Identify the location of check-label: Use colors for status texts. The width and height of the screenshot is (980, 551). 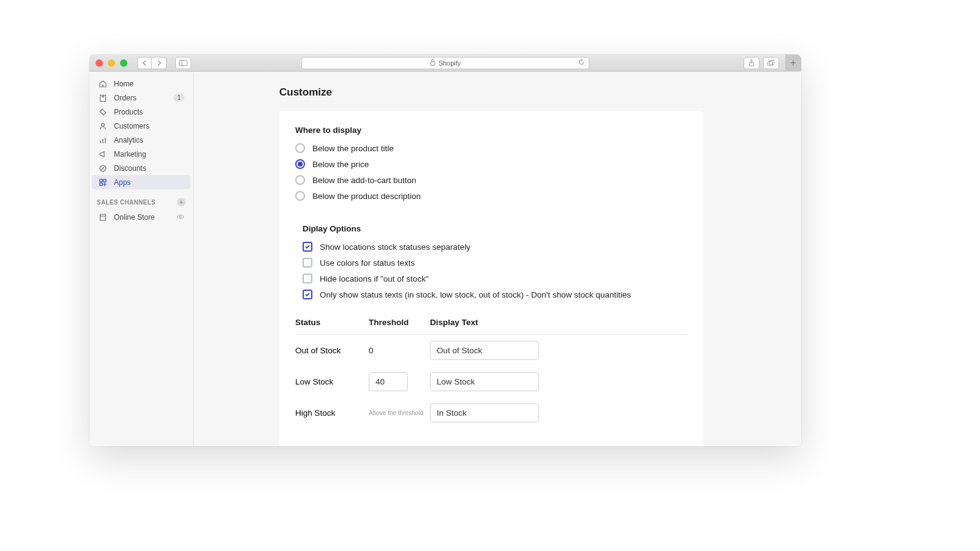
(368, 263).